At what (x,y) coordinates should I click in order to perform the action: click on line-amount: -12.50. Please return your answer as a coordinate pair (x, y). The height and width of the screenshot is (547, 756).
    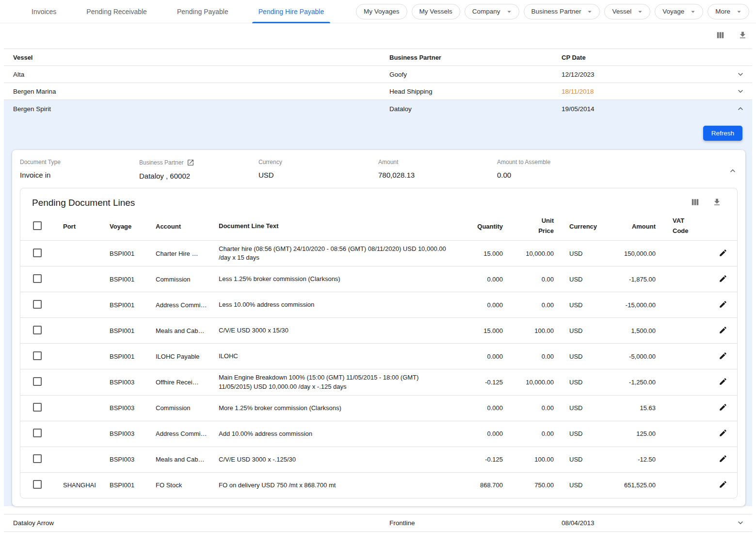
    Looking at the image, I should click on (634, 459).